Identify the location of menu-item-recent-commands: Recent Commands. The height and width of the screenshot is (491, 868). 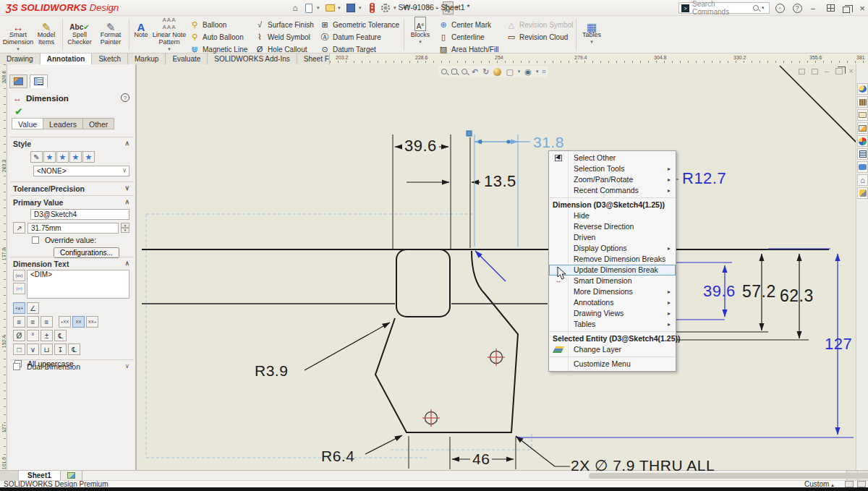
(612, 191).